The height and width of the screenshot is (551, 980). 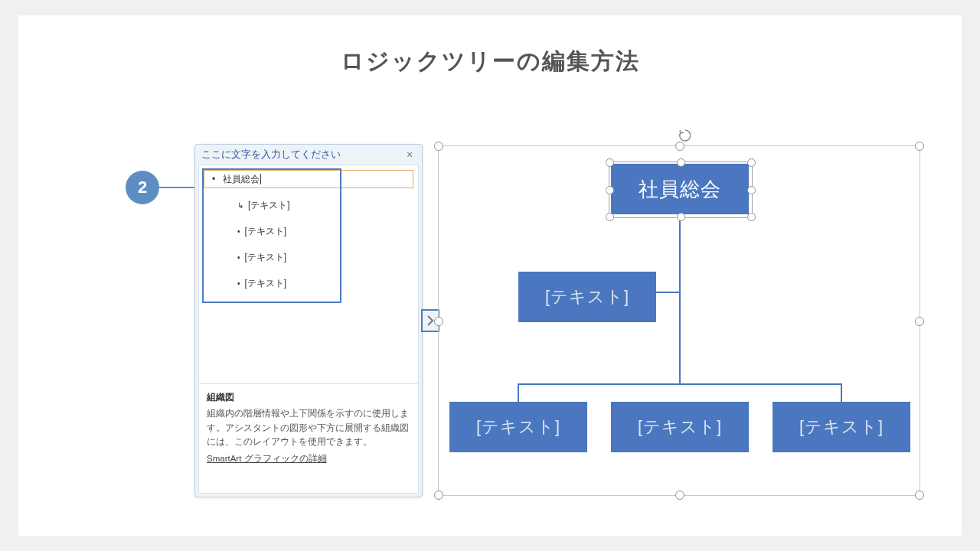 I want to click on pane-item: ↳ [テキスト], so click(x=263, y=205).